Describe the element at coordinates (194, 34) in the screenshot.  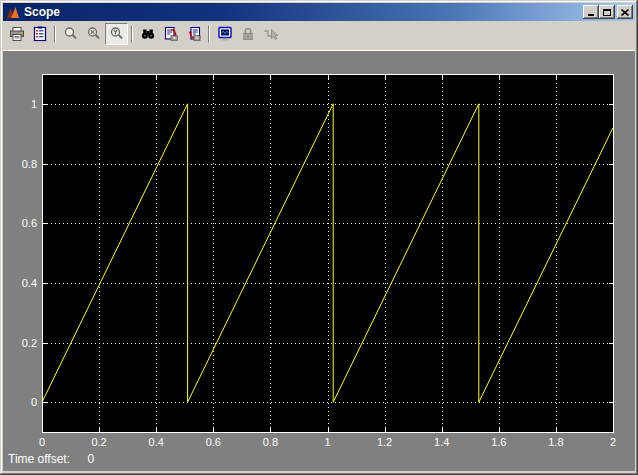
I see `restore-axes-icon` at that location.